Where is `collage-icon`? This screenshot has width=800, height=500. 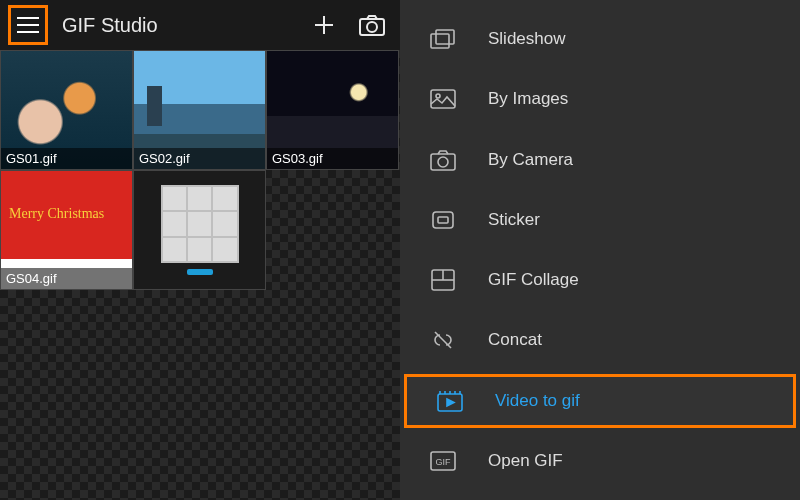
collage-icon is located at coordinates (443, 280).